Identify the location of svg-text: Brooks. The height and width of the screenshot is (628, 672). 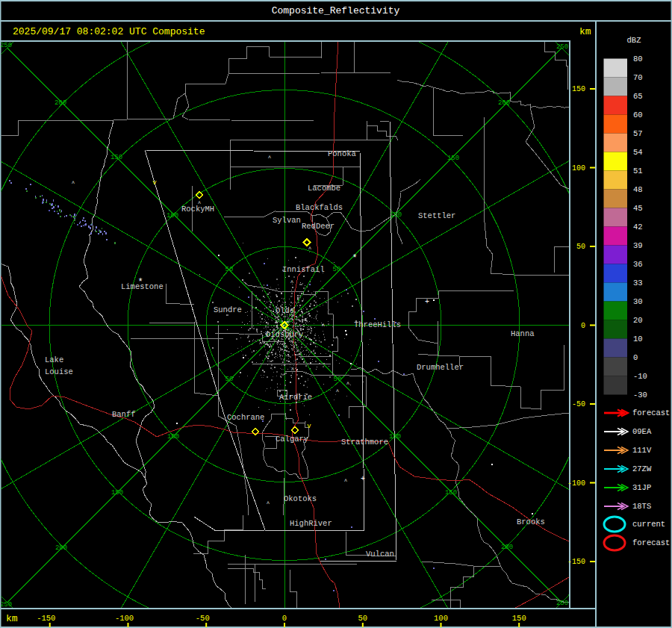
(531, 522).